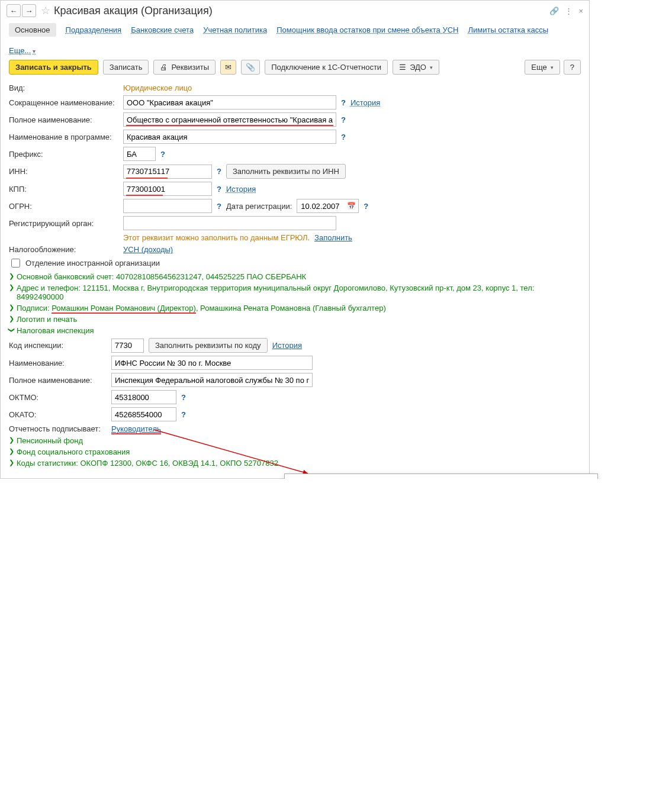 This screenshot has width=672, height=799. What do you see at coordinates (58, 429) in the screenshot?
I see `signer-label: Отчетность подписывает:` at bounding box center [58, 429].